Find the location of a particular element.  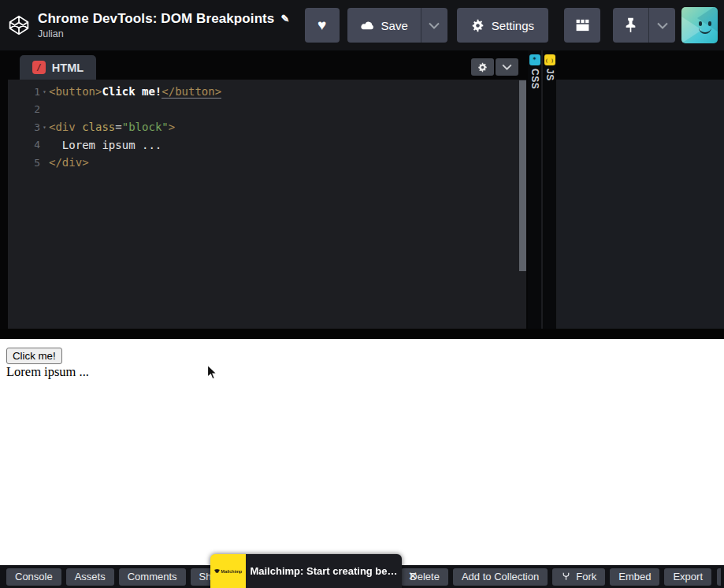

embed-button: Embed is located at coordinates (635, 577).